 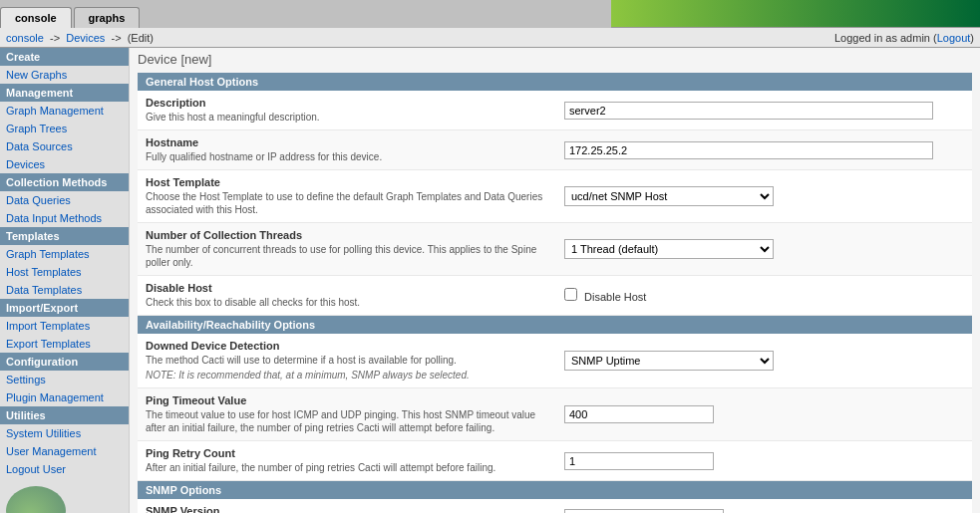 I want to click on sidebar-item-export-templates: Export Templates, so click(x=64, y=344).